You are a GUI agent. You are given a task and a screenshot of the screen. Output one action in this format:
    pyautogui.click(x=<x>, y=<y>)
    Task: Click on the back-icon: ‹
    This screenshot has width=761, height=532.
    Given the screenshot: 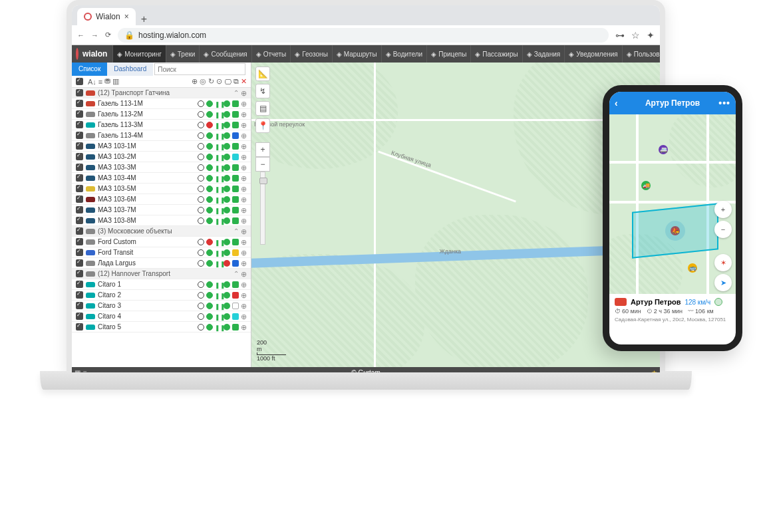 What is the action you would take?
    pyautogui.click(x=616, y=103)
    